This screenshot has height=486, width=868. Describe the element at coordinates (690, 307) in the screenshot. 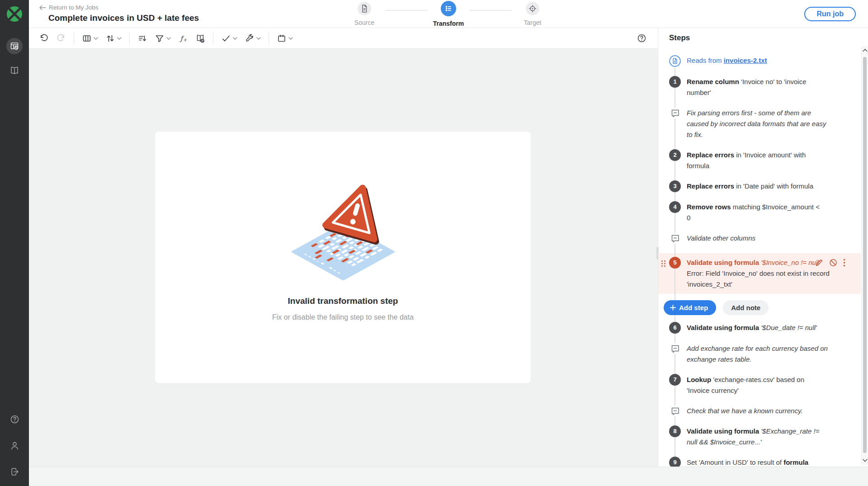

I see `add-step-button: Add step` at that location.